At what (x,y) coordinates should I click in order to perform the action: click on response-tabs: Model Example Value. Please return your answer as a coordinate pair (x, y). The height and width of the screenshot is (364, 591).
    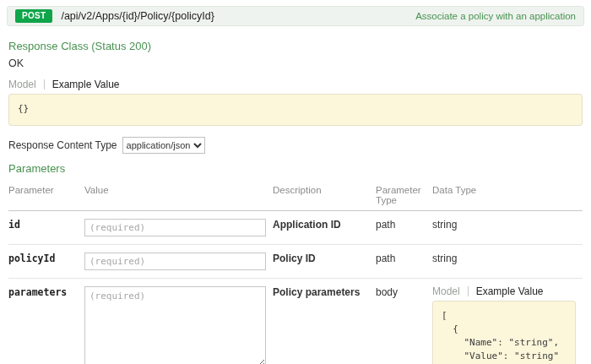
    Looking at the image, I should click on (296, 84).